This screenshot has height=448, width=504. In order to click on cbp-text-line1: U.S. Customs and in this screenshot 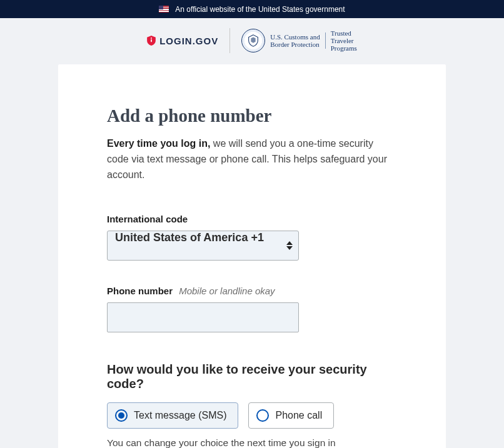, I will do `click(295, 37)`.